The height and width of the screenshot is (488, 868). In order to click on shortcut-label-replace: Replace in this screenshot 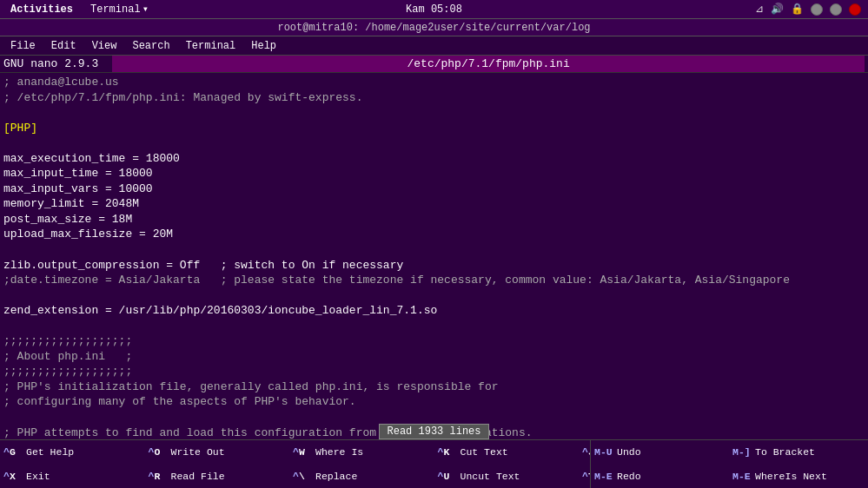, I will do `click(336, 476)`.